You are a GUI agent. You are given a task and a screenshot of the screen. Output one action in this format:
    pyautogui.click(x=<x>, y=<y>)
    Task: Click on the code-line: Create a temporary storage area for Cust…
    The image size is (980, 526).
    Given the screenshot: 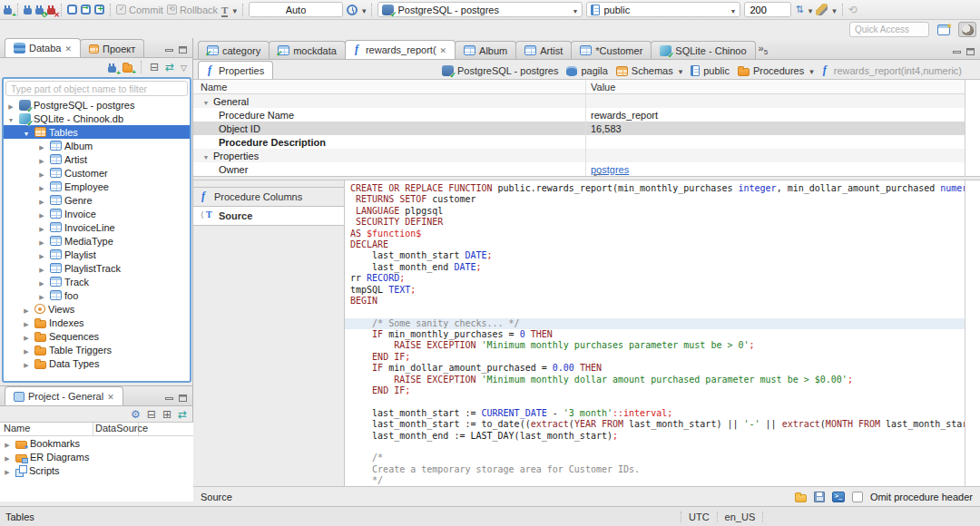 What is the action you would take?
    pyautogui.click(x=657, y=470)
    